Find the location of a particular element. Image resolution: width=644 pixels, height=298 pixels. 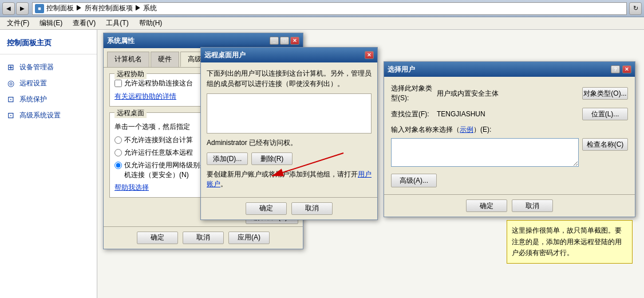

system-props-title: 系统属性 is located at coordinates (188, 41).